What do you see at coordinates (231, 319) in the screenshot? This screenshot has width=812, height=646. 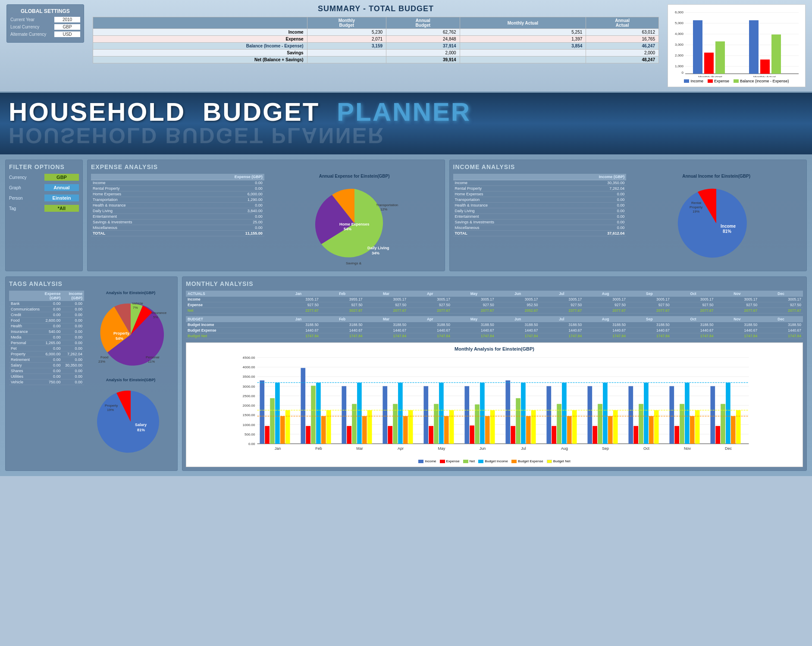 I see `monthly-budget-header: BUDGET` at bounding box center [231, 319].